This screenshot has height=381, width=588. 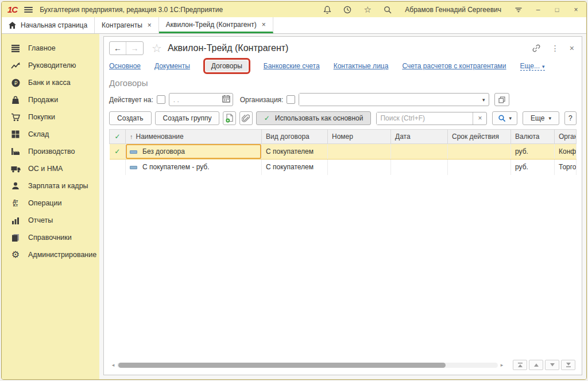 What do you see at coordinates (361, 66) in the screenshot?
I see `nav-link-kontaktnye-lica: Контактные лица` at bounding box center [361, 66].